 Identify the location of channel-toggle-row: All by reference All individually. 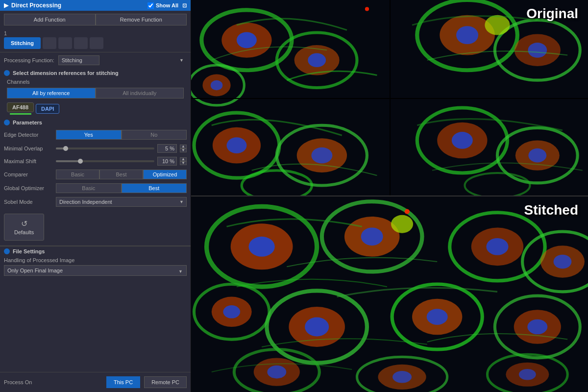
(95, 94).